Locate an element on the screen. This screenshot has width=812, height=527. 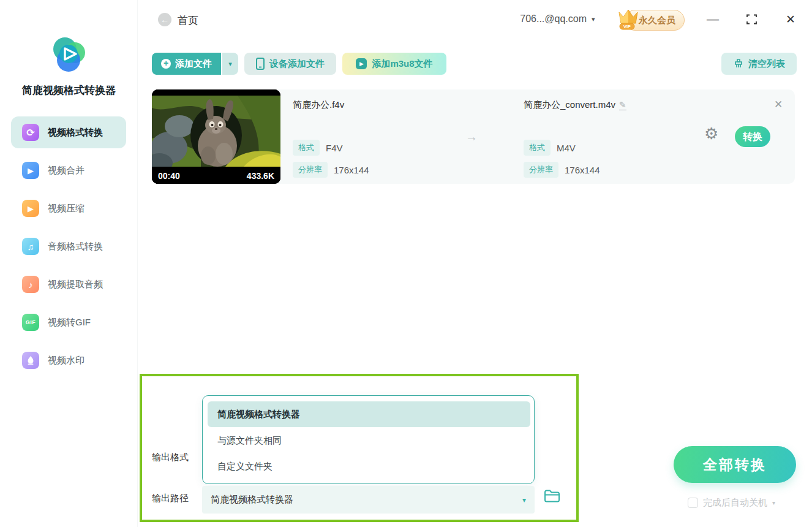
edit-icon: ✎ is located at coordinates (623, 105).